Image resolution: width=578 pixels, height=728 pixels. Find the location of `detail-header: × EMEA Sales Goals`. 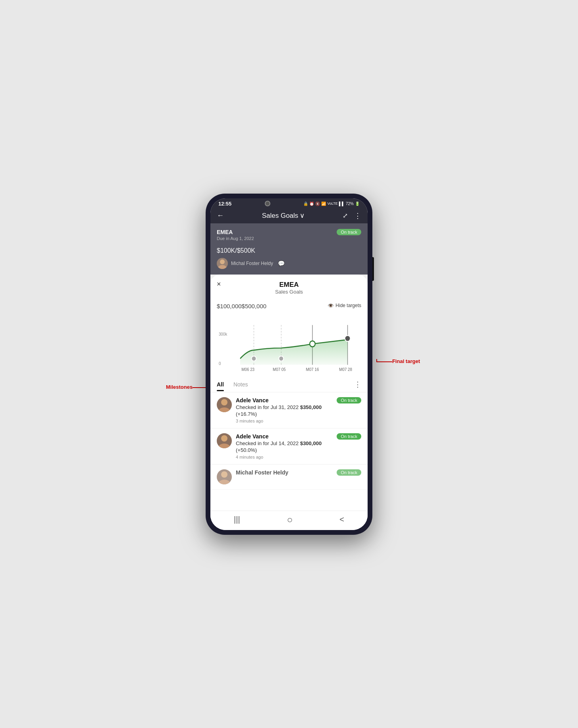

detail-header: × EMEA Sales Goals is located at coordinates (289, 286).